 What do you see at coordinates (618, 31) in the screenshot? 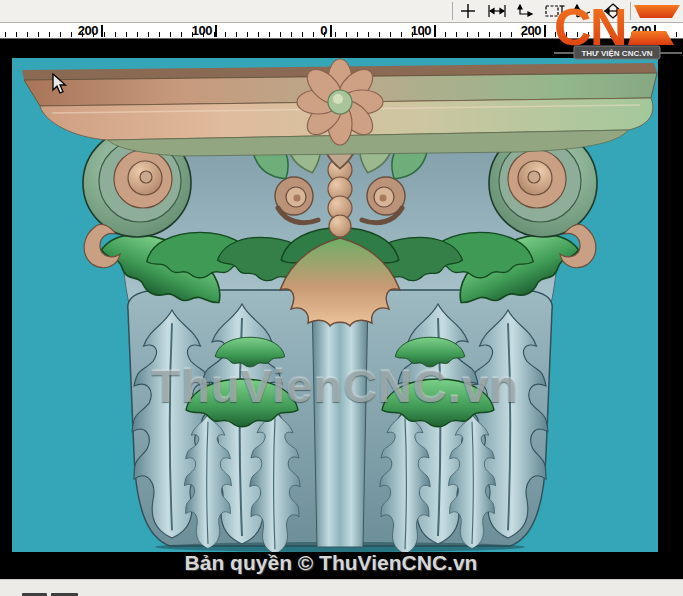
I see `thuviencnc-logo: C N THƯ VIỆN CNC.VN` at bounding box center [618, 31].